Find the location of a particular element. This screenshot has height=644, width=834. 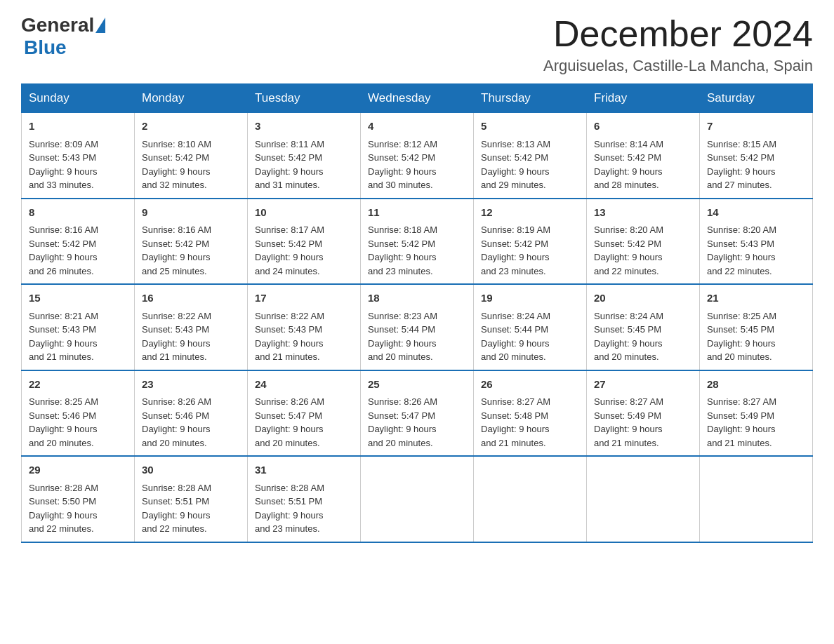

day-number: 12 is located at coordinates (530, 213).